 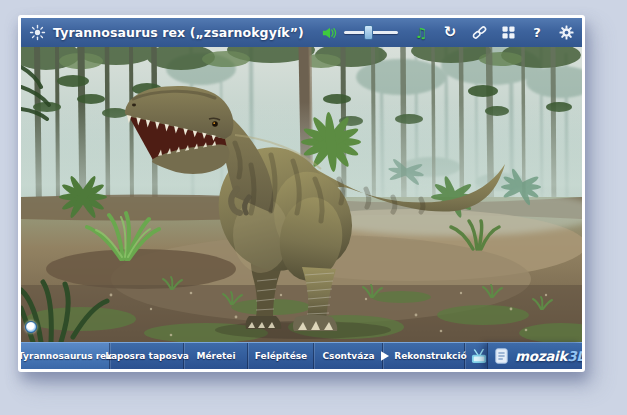 What do you see at coordinates (66, 356) in the screenshot?
I see `tab-label: Tyrannosaurus rex` at bounding box center [66, 356].